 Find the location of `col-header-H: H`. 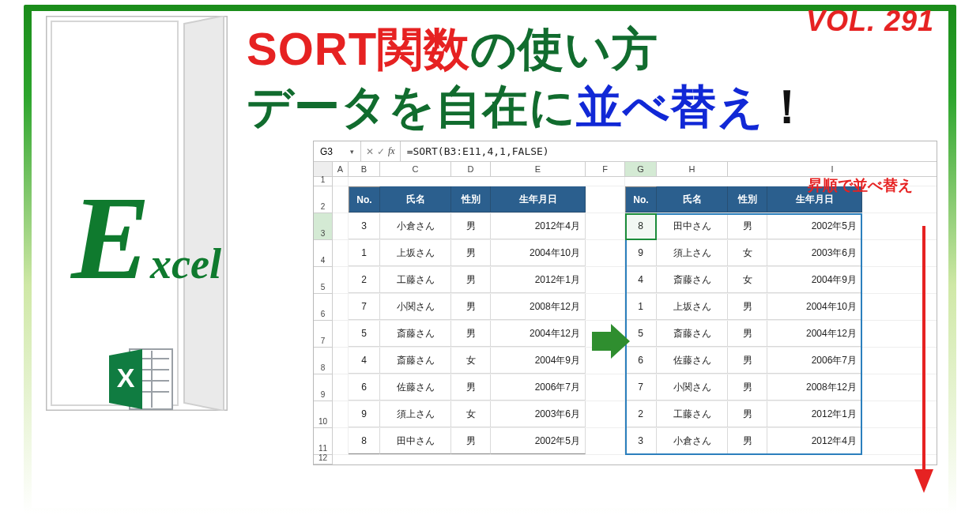

col-header-H: H is located at coordinates (692, 169).